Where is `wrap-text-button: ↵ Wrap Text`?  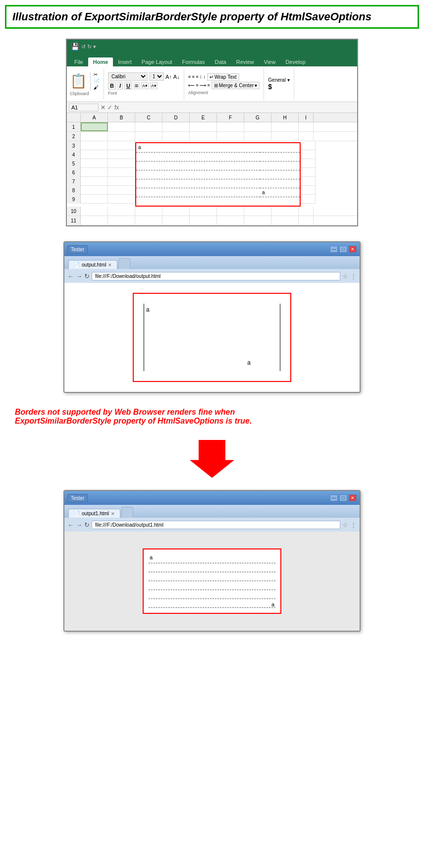
wrap-text-button: ↵ Wrap Text is located at coordinates (223, 77).